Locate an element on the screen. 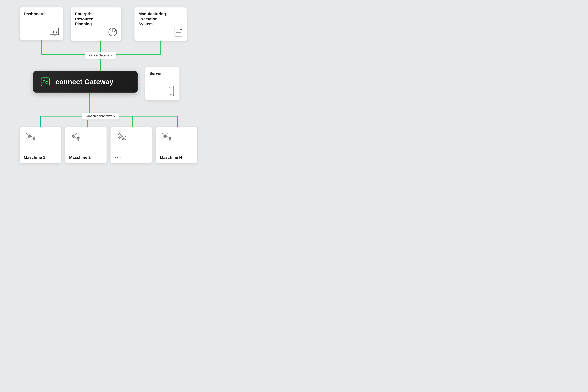 The width and height of the screenshot is (588, 392). maschine1-card: Maschine 1 is located at coordinates (40, 145).